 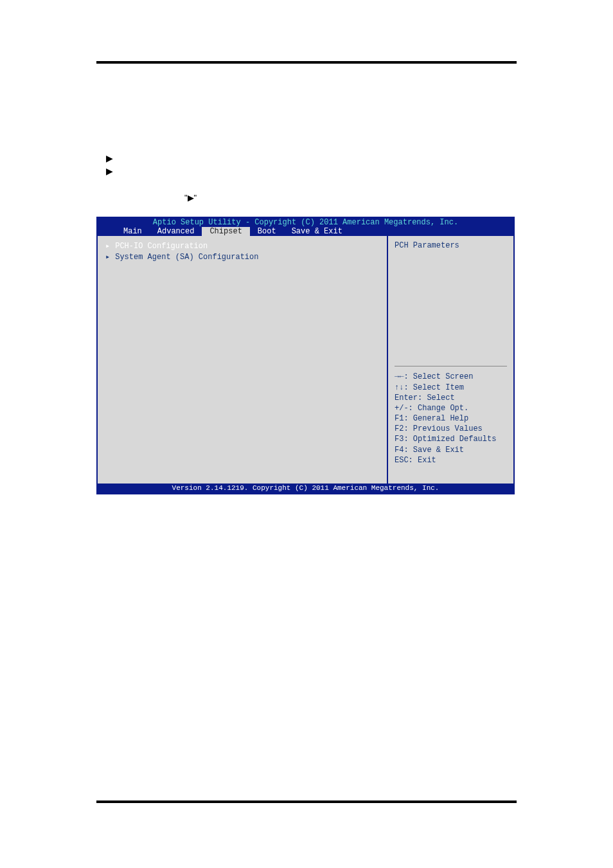 What do you see at coordinates (267, 231) in the screenshot?
I see `tab-boot: Boot` at bounding box center [267, 231].